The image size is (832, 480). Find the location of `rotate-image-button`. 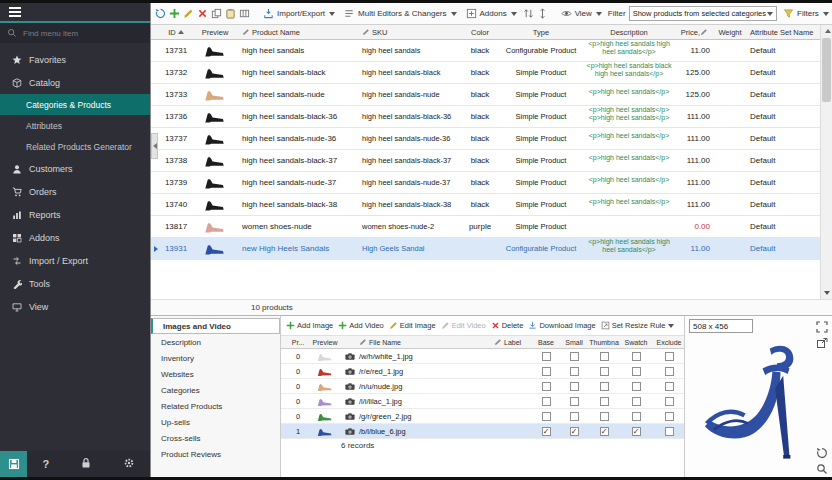

rotate-image-button is located at coordinates (822, 451).